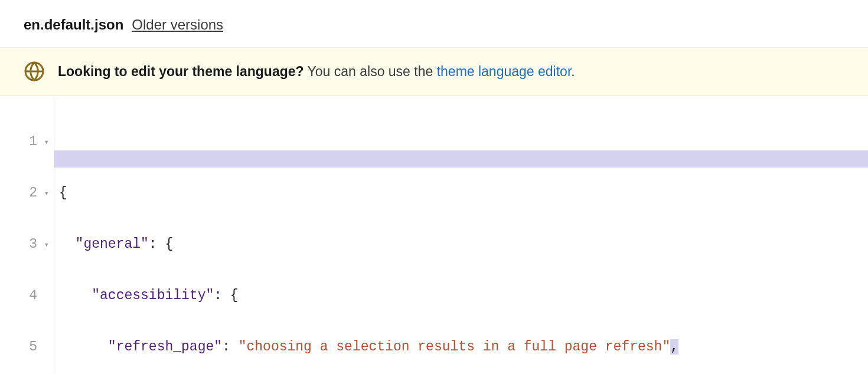 The image size is (868, 374). What do you see at coordinates (464, 296) in the screenshot?
I see `code-line: "accessibility": {` at bounding box center [464, 296].